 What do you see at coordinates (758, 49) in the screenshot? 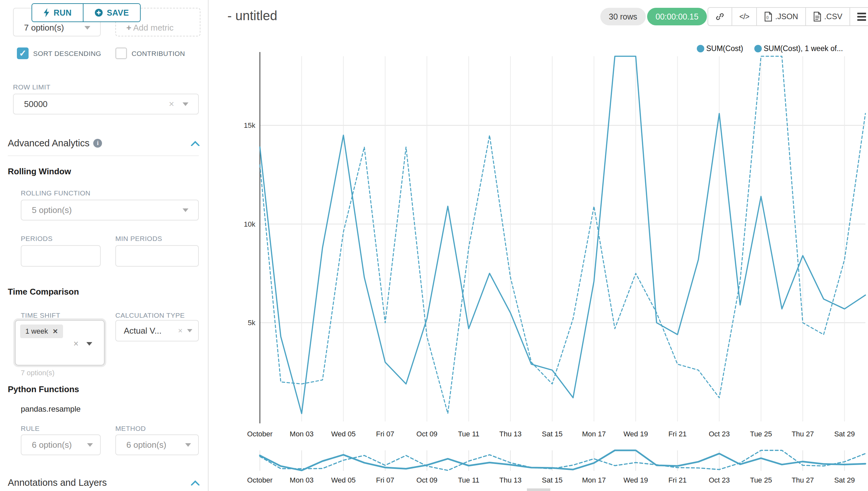
I see `legend-dot` at bounding box center [758, 49].